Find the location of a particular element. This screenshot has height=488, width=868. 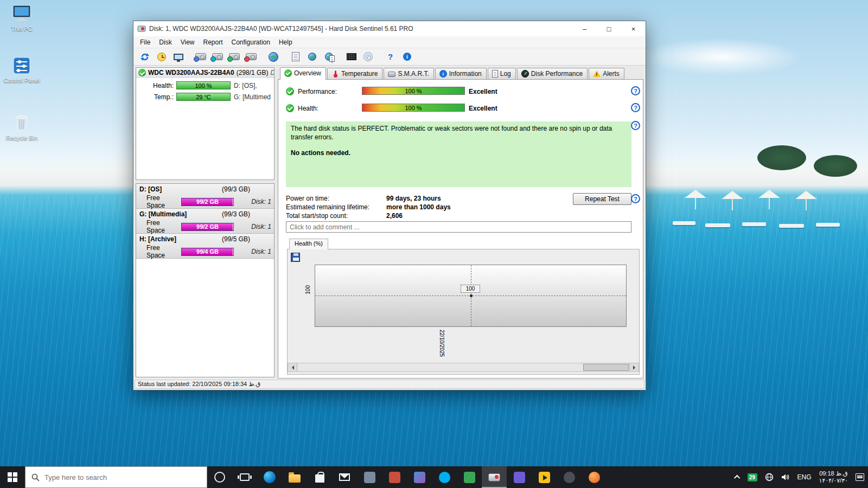

mail-button is located at coordinates (344, 477).